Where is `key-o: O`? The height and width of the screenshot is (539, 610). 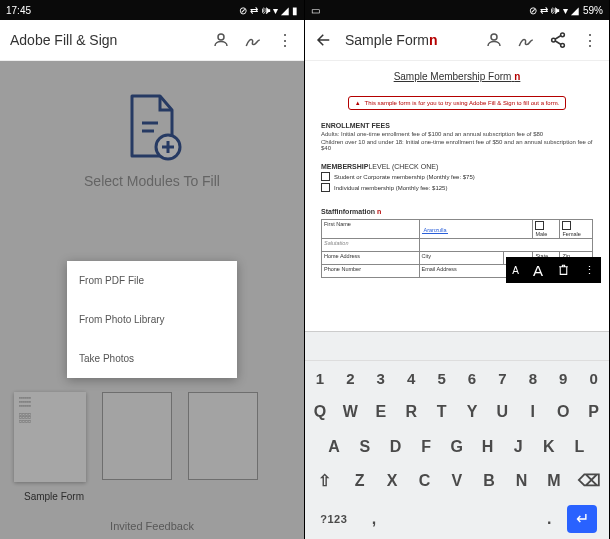 key-o: O is located at coordinates (563, 412).